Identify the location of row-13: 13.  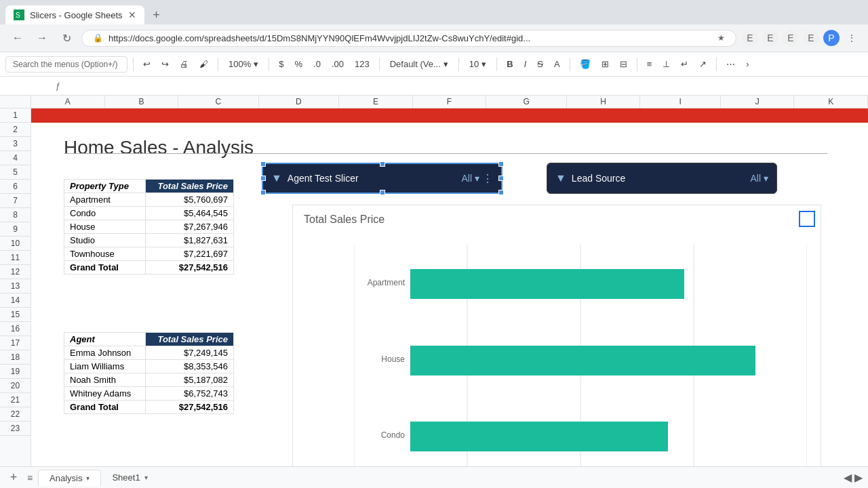
(15, 286).